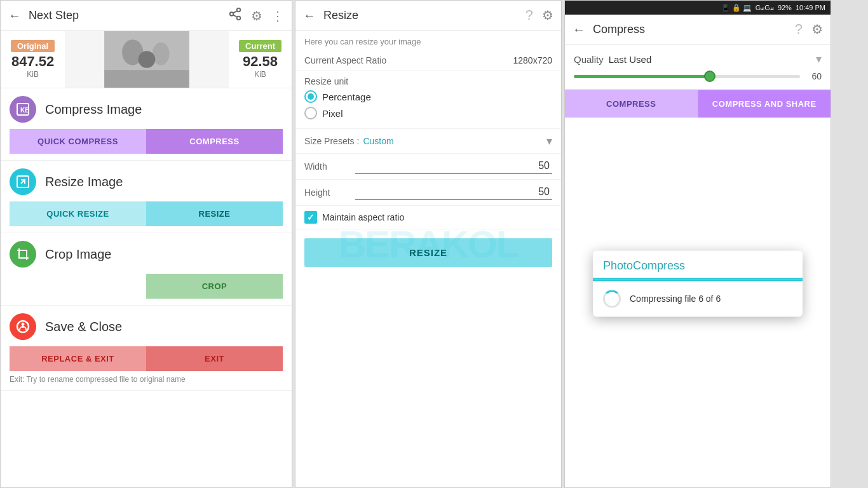 This screenshot has height=488, width=868. Describe the element at coordinates (146, 197) in the screenshot. I see `resize-section: Resize Image QUICK RESIZE RESIZE` at that location.